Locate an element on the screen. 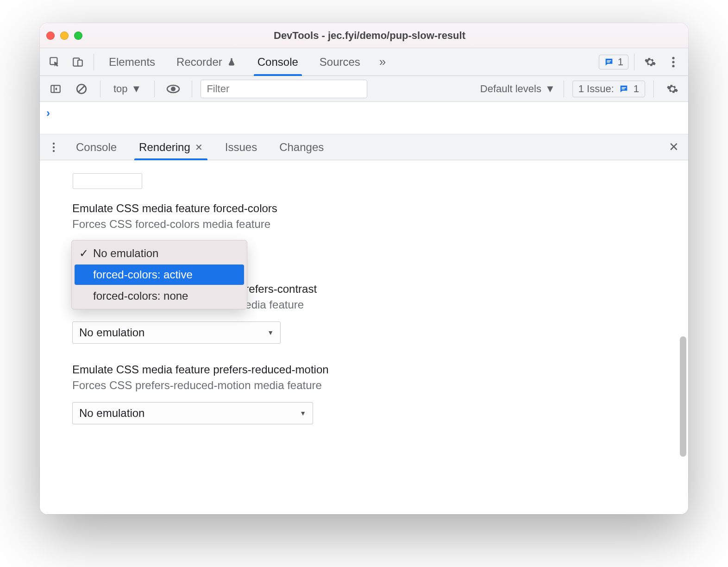 This screenshot has height=567, width=728. drawer-tab-changes: Changes is located at coordinates (301, 147).